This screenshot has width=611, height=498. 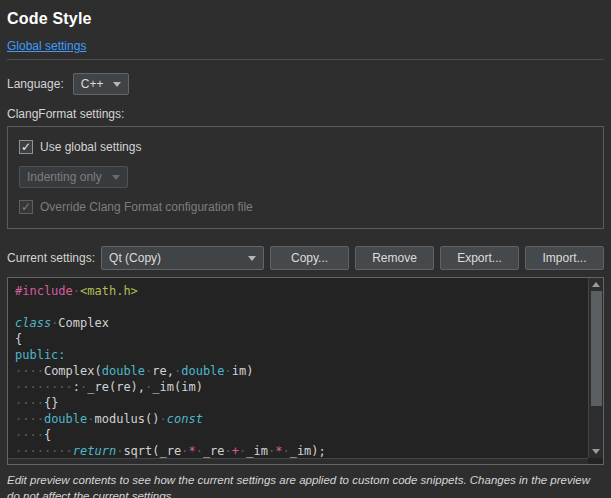 I want to click on import-button: Import..., so click(x=564, y=258).